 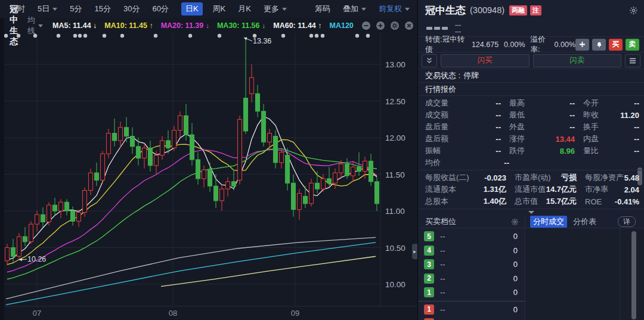 I want to click on quote-cell: 量比--, so click(x=611, y=151).